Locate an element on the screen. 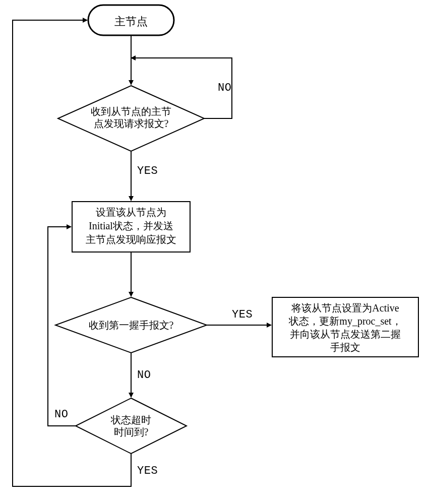 The image size is (430, 504). proc2-l3: 并向该从节点发送第二握 is located at coordinates (345, 334).